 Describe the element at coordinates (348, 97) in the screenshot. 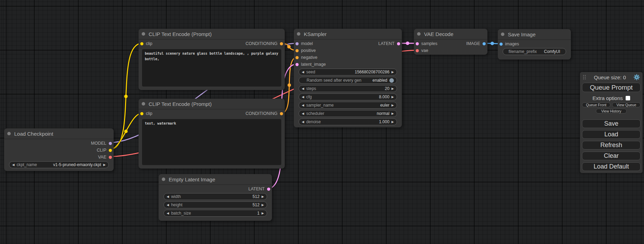

I see `widget-cfg: ◀cfg8.000▶` at that location.